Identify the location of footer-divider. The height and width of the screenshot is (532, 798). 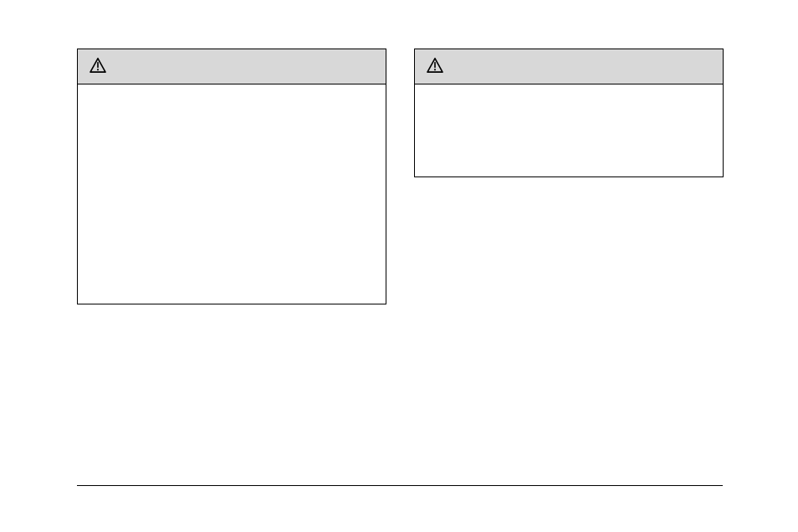
(400, 485).